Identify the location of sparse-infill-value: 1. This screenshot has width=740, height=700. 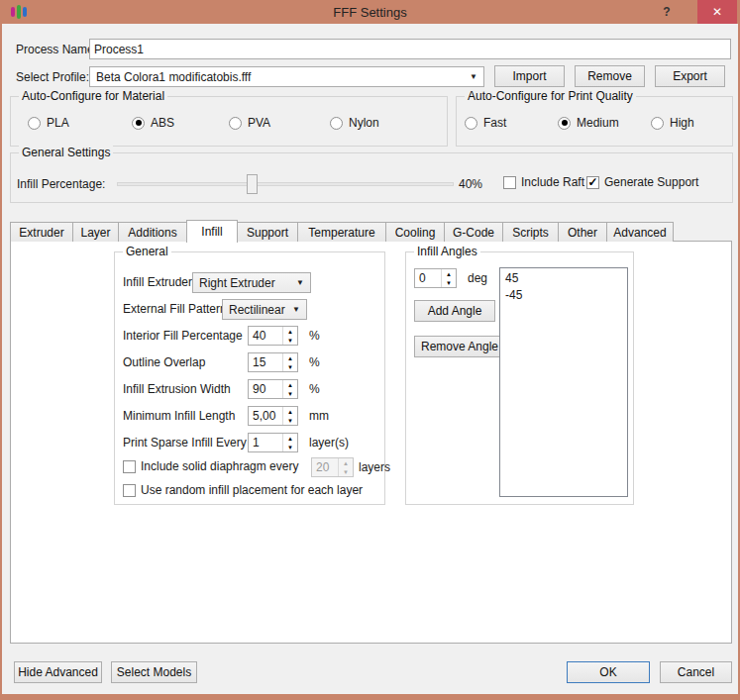
(265, 443).